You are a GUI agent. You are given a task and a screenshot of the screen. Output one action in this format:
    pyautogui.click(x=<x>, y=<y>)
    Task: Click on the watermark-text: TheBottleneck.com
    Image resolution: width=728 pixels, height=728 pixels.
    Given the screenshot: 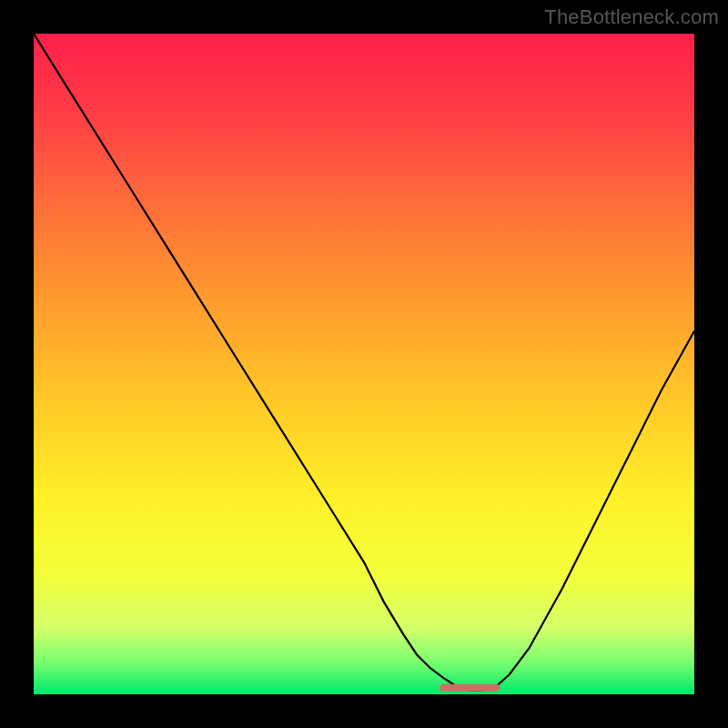 What is the action you would take?
    pyautogui.click(x=632, y=17)
    